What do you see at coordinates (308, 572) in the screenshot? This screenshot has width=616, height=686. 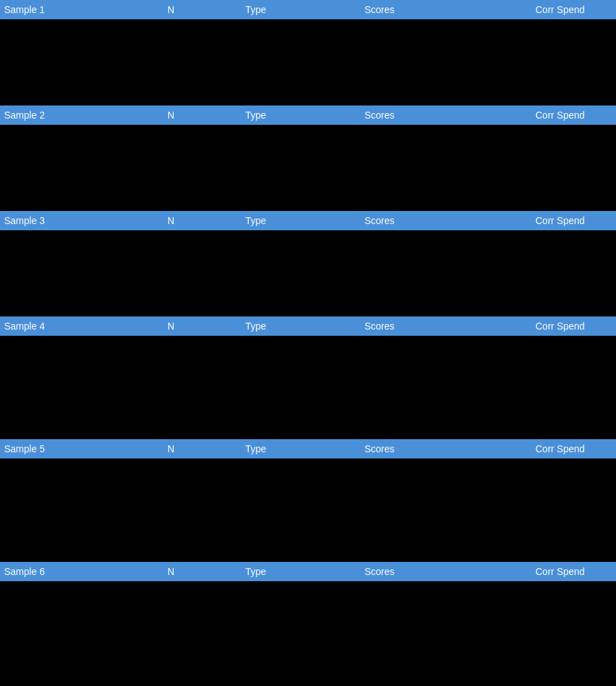 I see `header-sample6a: Sample 6NTypeScoresCorr Spend` at bounding box center [308, 572].